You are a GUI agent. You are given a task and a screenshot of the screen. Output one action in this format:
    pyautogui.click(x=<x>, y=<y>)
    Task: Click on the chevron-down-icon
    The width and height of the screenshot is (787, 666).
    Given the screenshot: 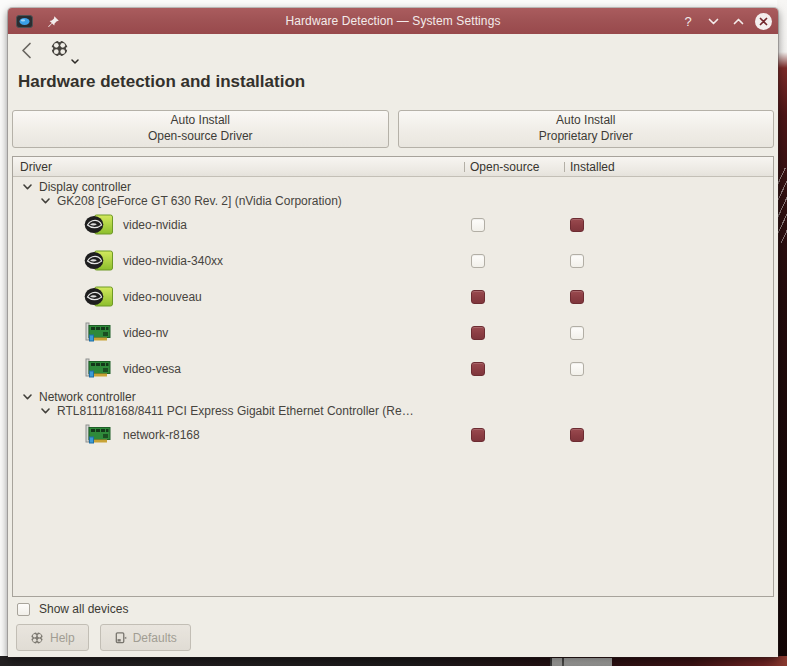 What is the action you would take?
    pyautogui.click(x=713, y=21)
    